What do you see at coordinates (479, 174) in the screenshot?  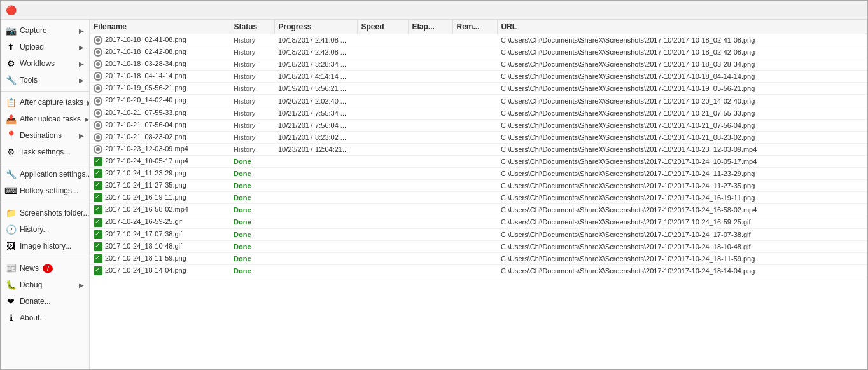 I see `table-row: 2017-10-24_11-23-29.pngDoneC:\Users\Chi\…` at bounding box center [479, 174].